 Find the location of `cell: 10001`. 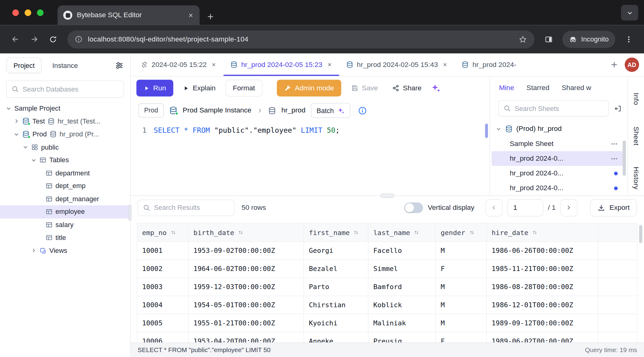

cell: 10001 is located at coordinates (163, 251).